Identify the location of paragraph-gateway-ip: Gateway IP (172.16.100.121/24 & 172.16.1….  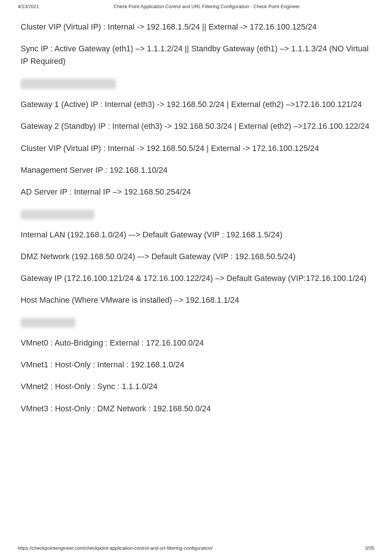
(196, 278).